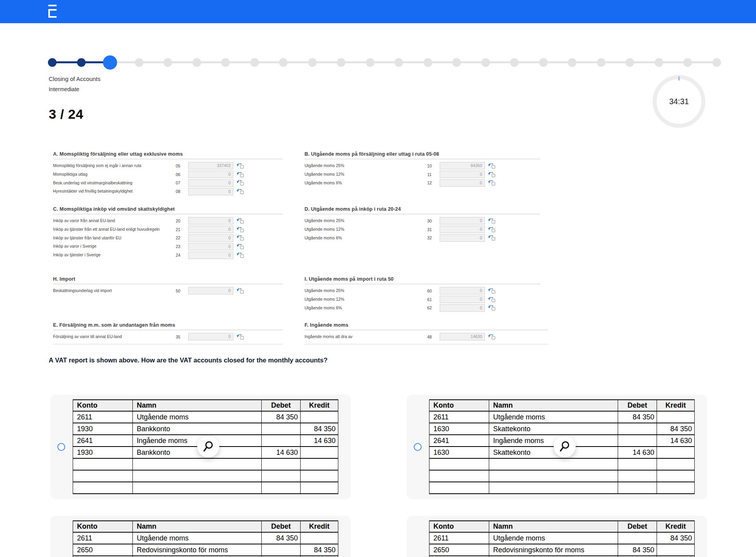 The height and width of the screenshot is (557, 756). I want to click on vat-section-5: I. Utgående moms på import i ruta 50Utgå…, so click(422, 294).